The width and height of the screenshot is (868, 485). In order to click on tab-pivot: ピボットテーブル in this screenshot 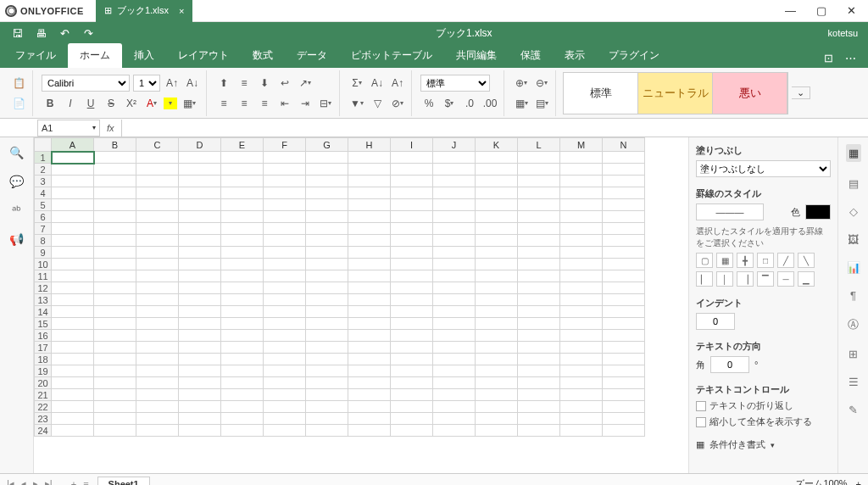, I will do `click(392, 56)`.